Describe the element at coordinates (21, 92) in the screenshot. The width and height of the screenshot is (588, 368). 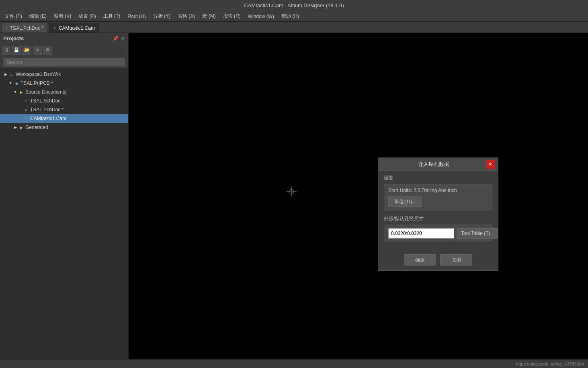
I see `folder-source-icon: ▶` at that location.